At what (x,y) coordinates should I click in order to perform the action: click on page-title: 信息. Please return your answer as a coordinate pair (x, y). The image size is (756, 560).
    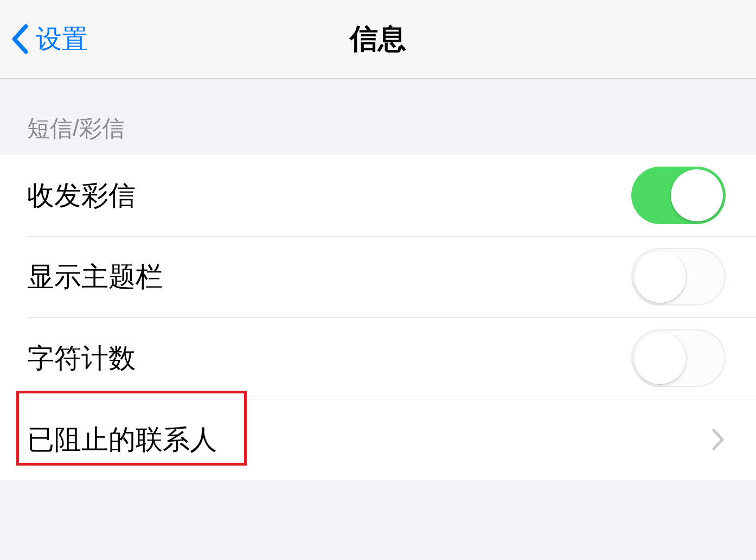
    Looking at the image, I should click on (378, 39).